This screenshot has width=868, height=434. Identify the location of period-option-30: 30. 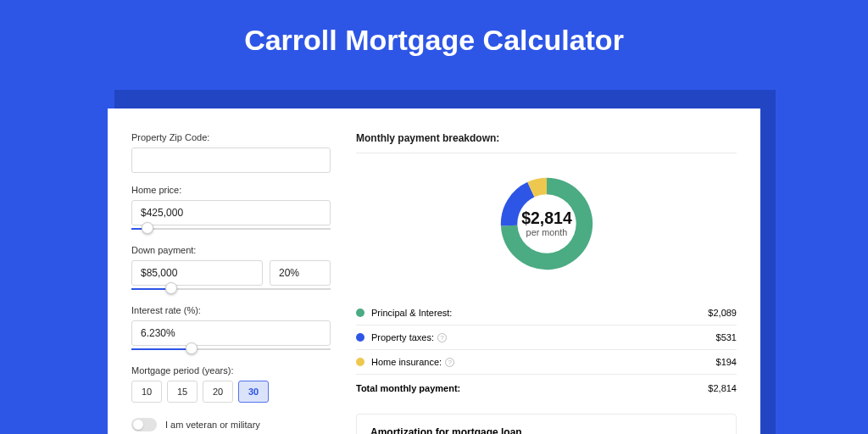
(253, 392).